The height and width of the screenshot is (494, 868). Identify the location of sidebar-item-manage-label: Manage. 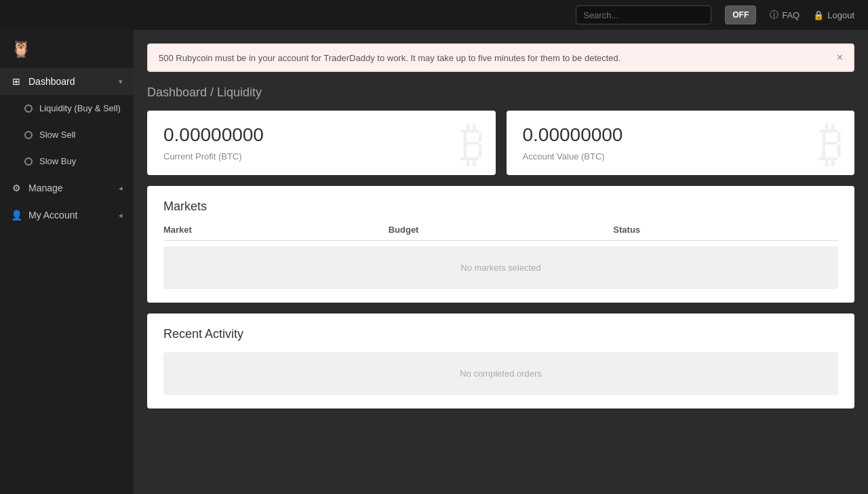
(46, 188).